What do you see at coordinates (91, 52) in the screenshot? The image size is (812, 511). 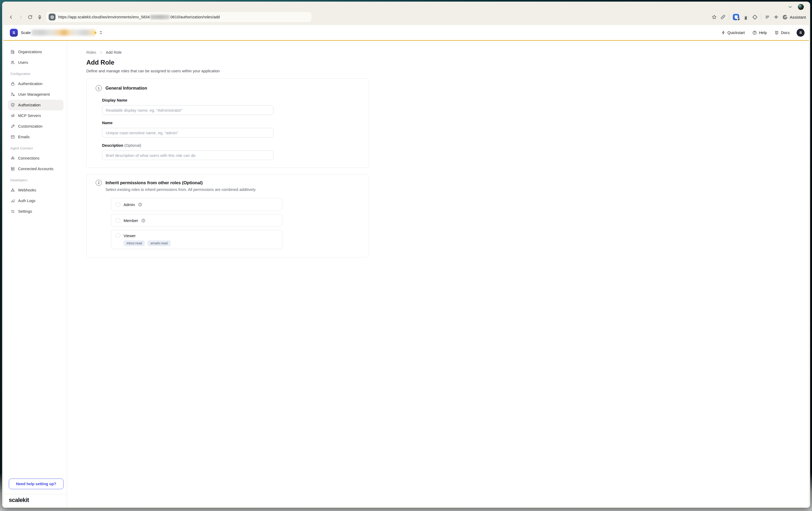 I see `breadcrumb-roles-link: Roles` at bounding box center [91, 52].